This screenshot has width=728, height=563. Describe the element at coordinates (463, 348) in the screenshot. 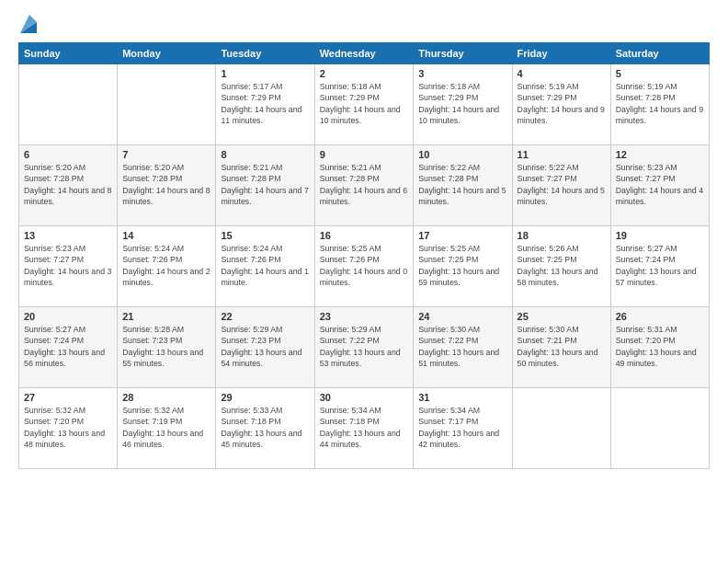

I see `calendar-cell: 24Sunrise: 5:30 AM Sunset: 7:22 PM Dayli…` at that location.